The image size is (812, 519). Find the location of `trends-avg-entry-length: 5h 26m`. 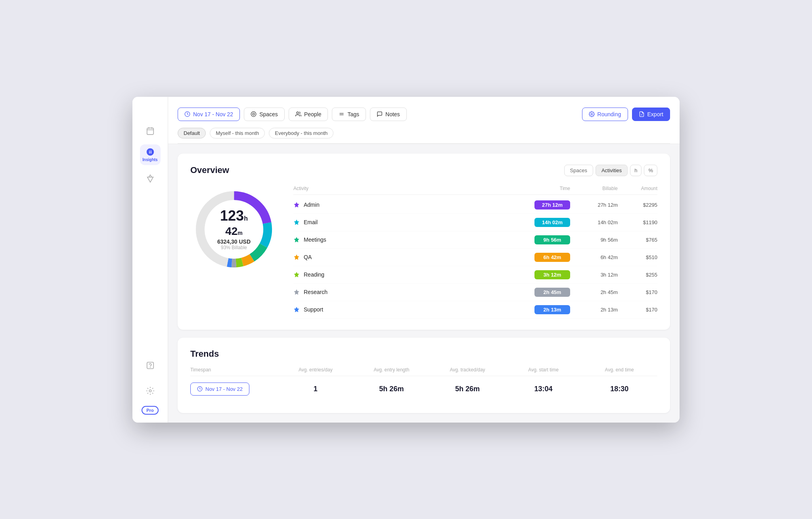

trends-avg-entry-length: 5h 26m is located at coordinates (392, 389).